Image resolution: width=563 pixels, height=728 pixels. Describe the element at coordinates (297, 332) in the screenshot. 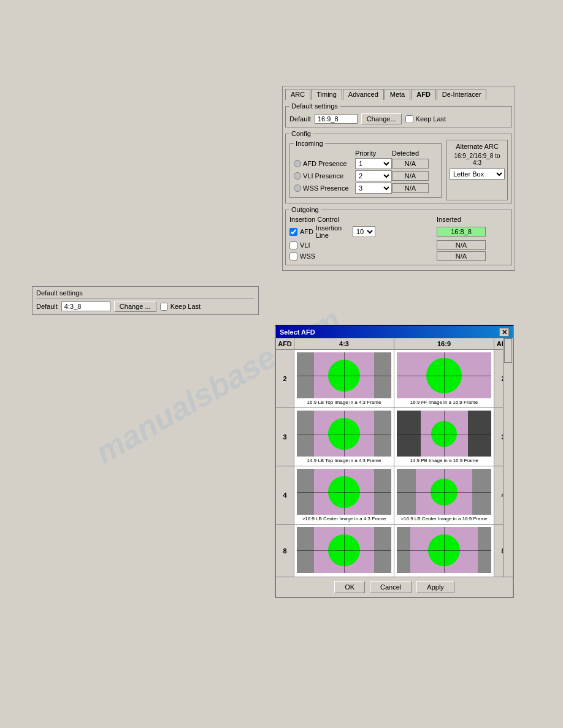

I see `dialog-title: Select AFD` at that location.